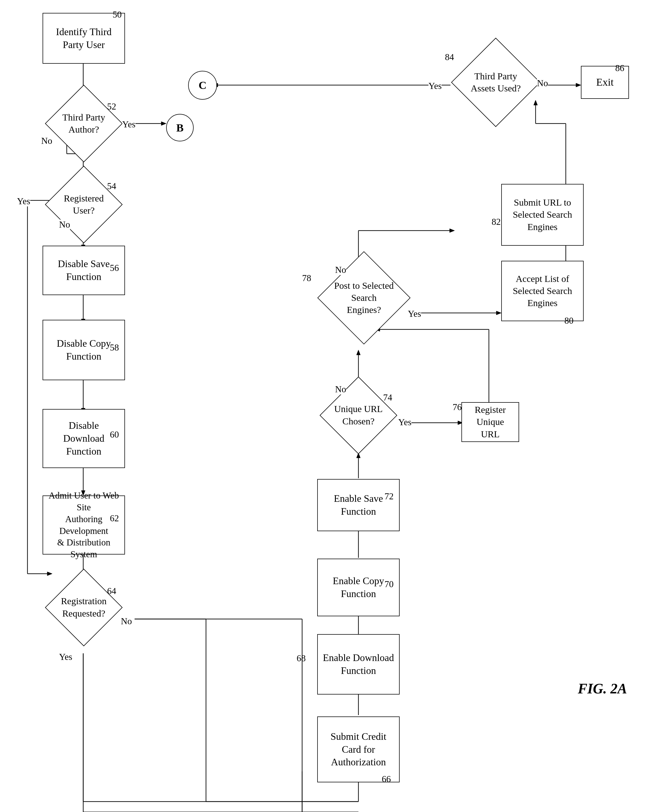 Image resolution: width=660 pixels, height=812 pixels. Describe the element at coordinates (114, 268) in the screenshot. I see `ref-56: 56` at that location.